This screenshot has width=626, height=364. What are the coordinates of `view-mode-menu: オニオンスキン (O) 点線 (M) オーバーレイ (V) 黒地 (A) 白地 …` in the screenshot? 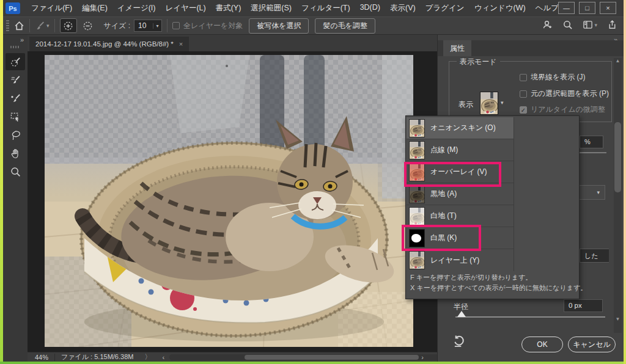 It's located at (493, 208).